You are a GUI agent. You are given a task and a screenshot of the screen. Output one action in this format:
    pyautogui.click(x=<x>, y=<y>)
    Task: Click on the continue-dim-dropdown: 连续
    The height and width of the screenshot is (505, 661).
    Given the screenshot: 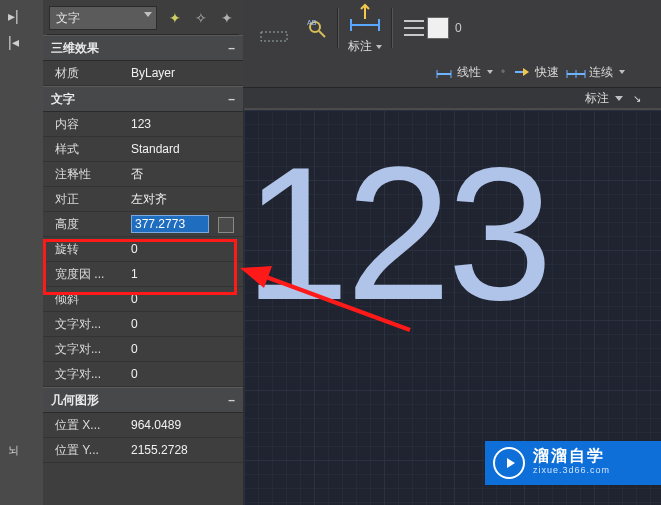 What is the action you would take?
    pyautogui.click(x=596, y=72)
    